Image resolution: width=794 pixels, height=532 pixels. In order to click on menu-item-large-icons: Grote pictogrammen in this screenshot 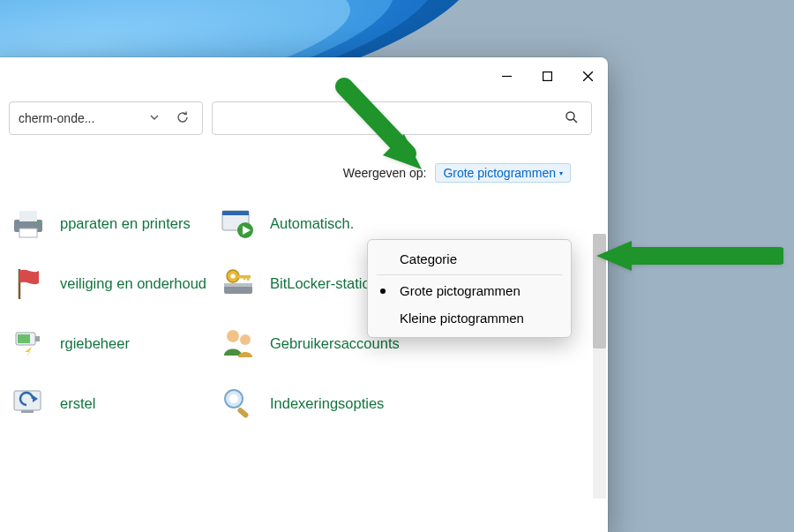, I will do `click(469, 291)`.